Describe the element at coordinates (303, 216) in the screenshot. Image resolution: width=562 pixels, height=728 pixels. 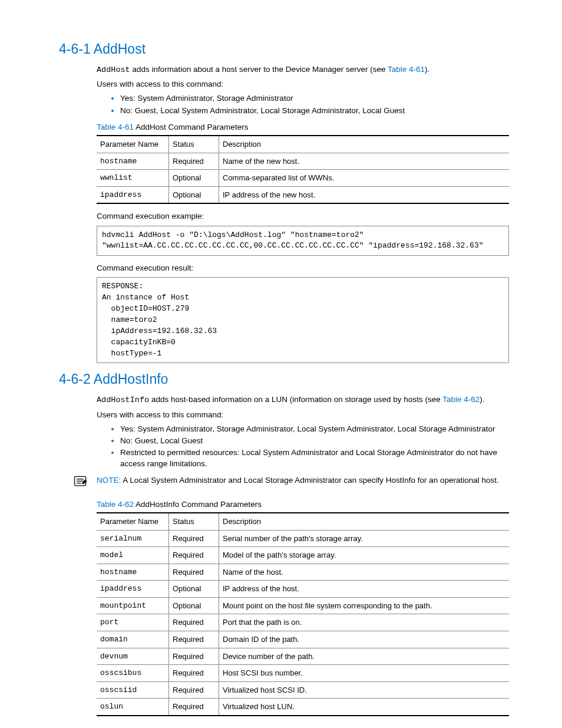
I see `exec-example-label: Command execution example:` at that location.